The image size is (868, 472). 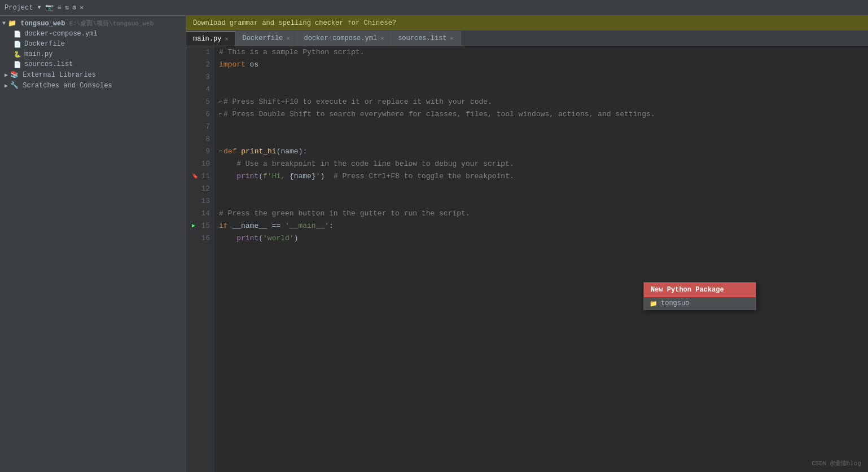 I want to click on code-token: '__main__', so click(x=307, y=226).